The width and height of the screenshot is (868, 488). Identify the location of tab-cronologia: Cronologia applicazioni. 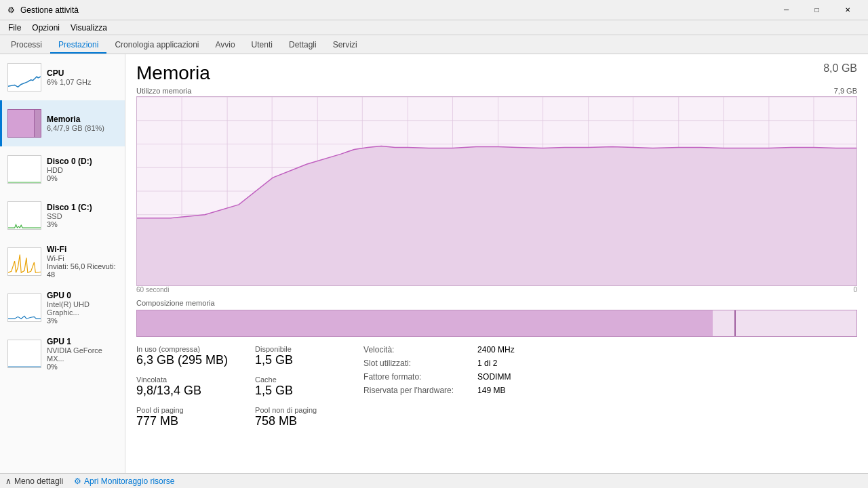
(157, 45).